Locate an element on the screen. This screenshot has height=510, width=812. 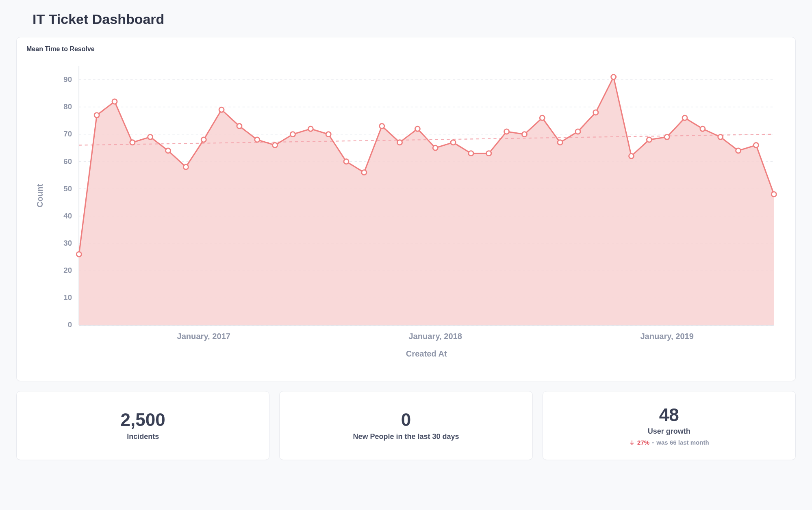
svg-text: January, 2019 is located at coordinates (667, 336).